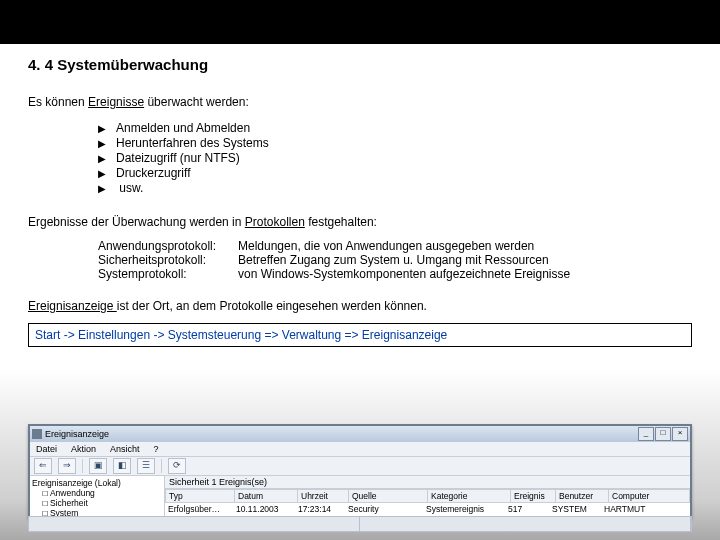 The image size is (720, 540). What do you see at coordinates (102, 503) in the screenshot?
I see `tree-node-security: Sicherheit` at bounding box center [102, 503].